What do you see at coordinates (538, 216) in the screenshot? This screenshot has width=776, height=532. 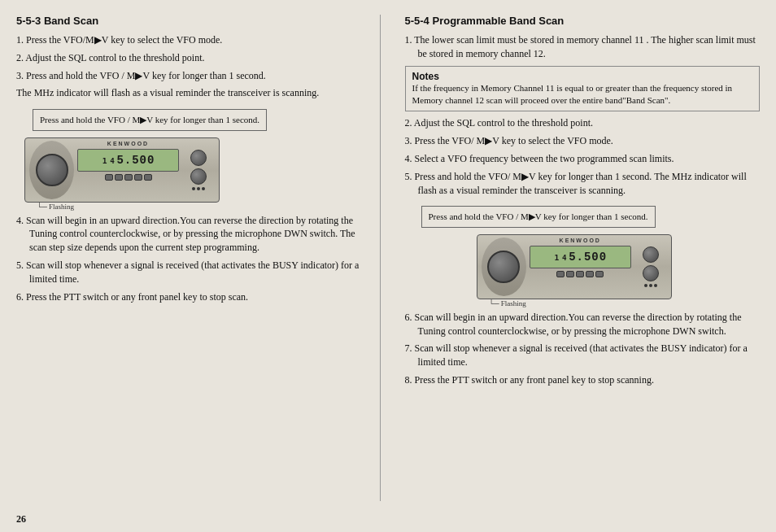 I see `right-callout: Press and hold the VFO / M▶V key for lon…` at bounding box center [538, 216].